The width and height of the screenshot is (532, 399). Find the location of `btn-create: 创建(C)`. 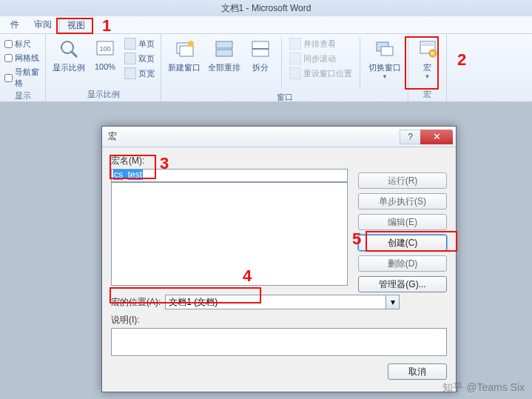

btn-create: 创建(C) is located at coordinates (403, 243).